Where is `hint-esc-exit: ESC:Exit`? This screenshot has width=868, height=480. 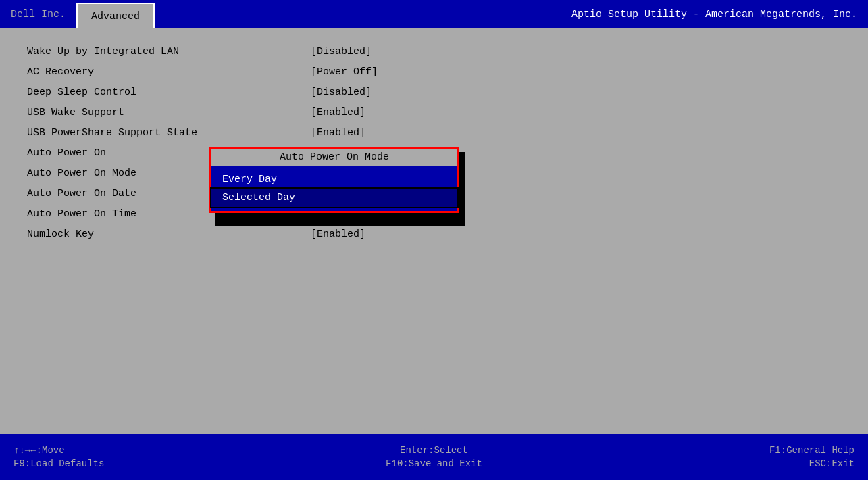
hint-esc-exit: ESC:Exit is located at coordinates (715, 464).